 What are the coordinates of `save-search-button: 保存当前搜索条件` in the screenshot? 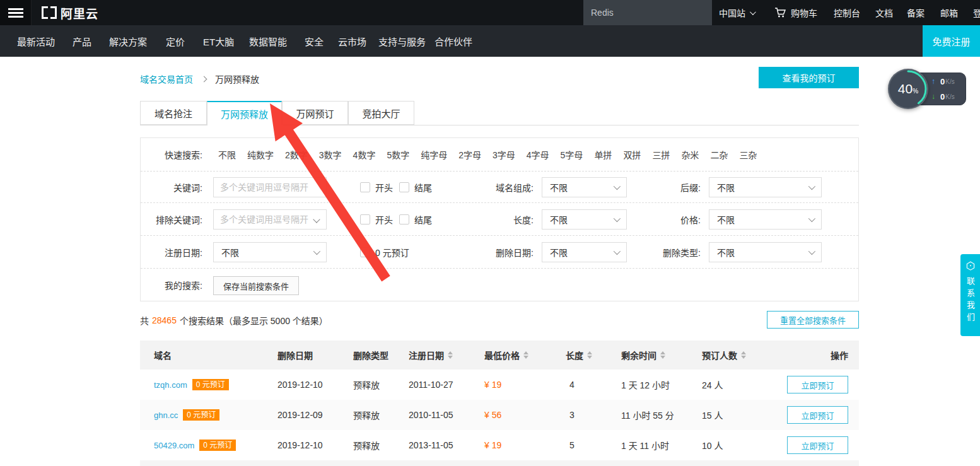 It's located at (256, 286).